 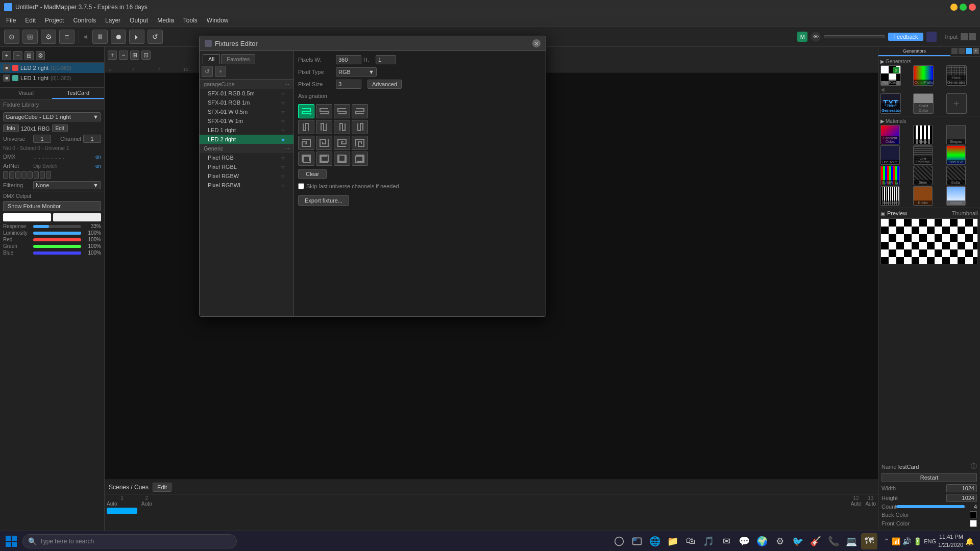 What do you see at coordinates (923, 76) in the screenshot?
I see `color-patterns-gen-item: ColorPatterns` at bounding box center [923, 76].